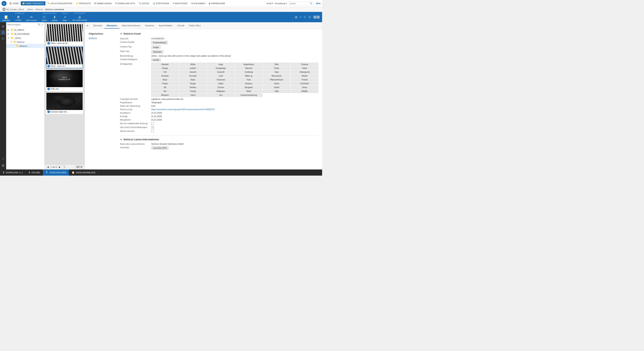  I want to click on tag-cell: Tier, so click(165, 91).